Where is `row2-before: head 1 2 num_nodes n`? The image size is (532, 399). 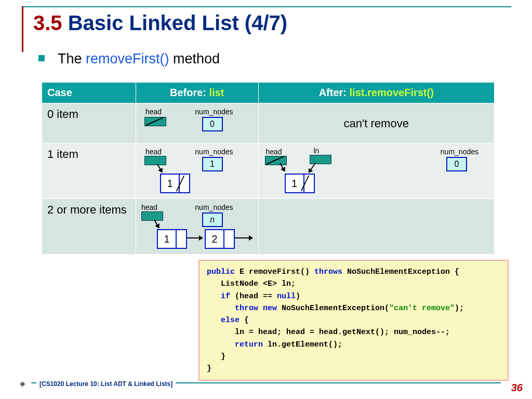
row2-before: head 1 2 num_nodes n is located at coordinates (197, 227).